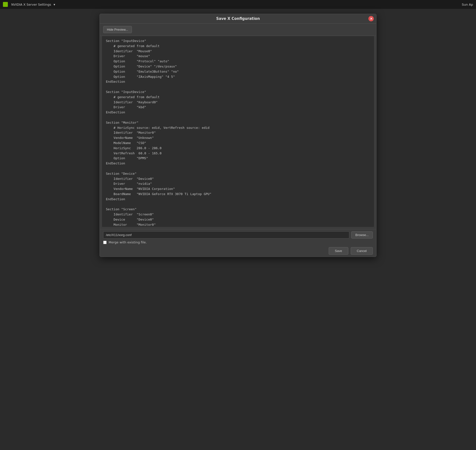 The height and width of the screenshot is (450, 476). I want to click on dropdown-icon: ▾, so click(54, 4).